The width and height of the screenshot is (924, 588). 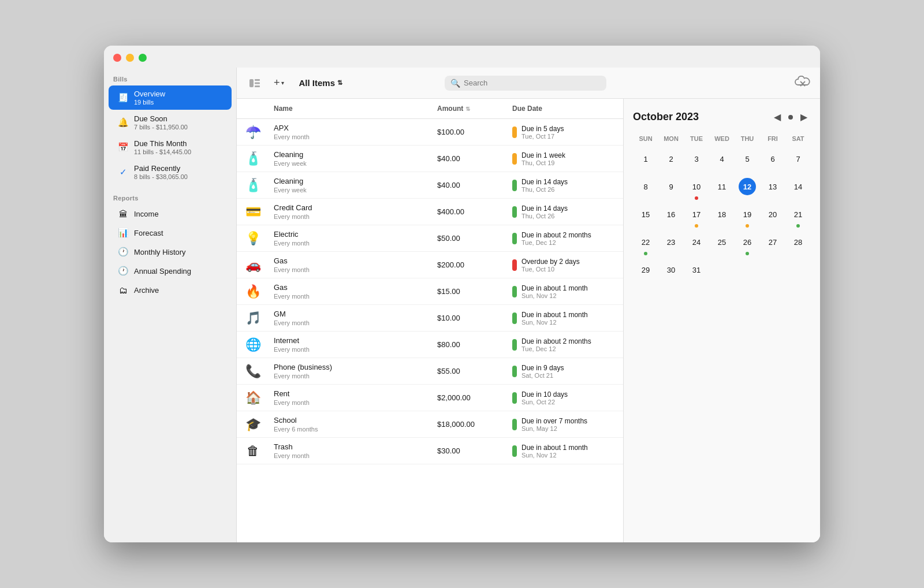 I want to click on due-text-wrap: Due in about 1 monthSun, Nov 12, so click(x=554, y=451).